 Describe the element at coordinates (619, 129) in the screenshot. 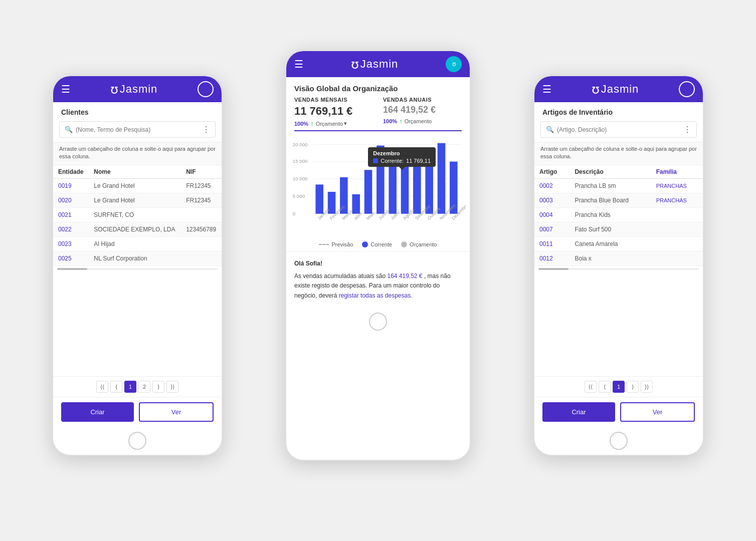

I see `right-search-bar: 🔍 ⋮` at that location.